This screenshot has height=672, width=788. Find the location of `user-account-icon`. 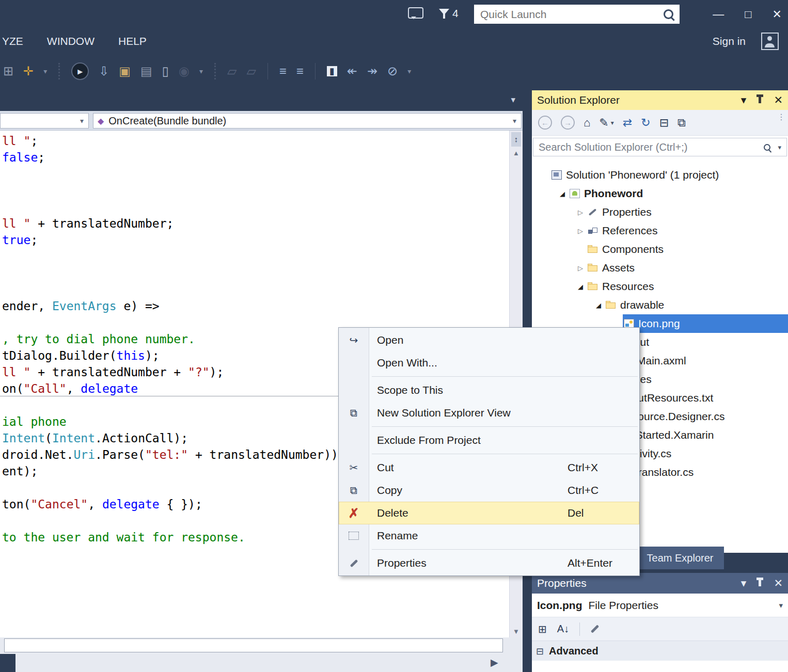

user-account-icon is located at coordinates (770, 41).